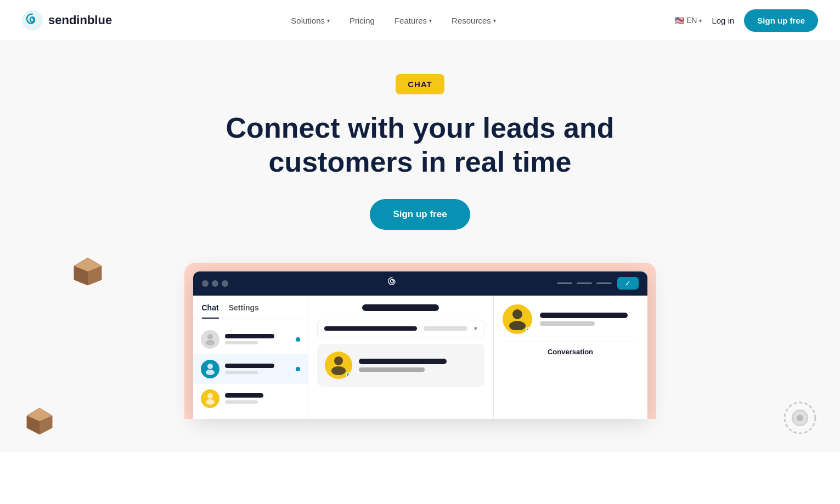  I want to click on check-icon: ✓, so click(628, 283).